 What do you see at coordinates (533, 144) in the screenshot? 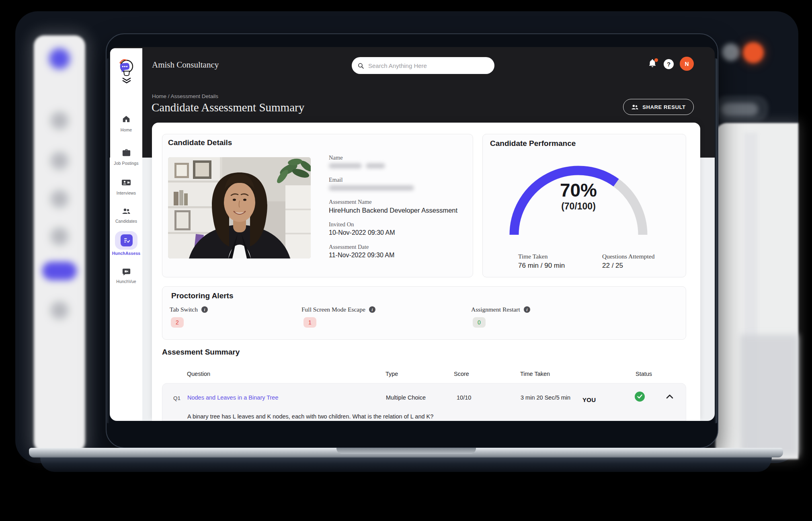
I see `candidate-performance-heading: Candidate Performance` at bounding box center [533, 144].